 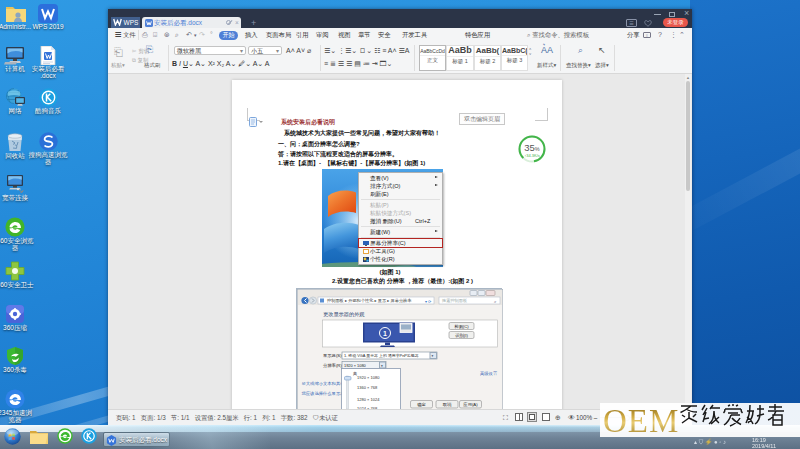 What do you see at coordinates (382, 356) in the screenshot?
I see `svg-text: 1. 移动 VGA 显示器 上的 通用非PnP监视器` at bounding box center [382, 356].